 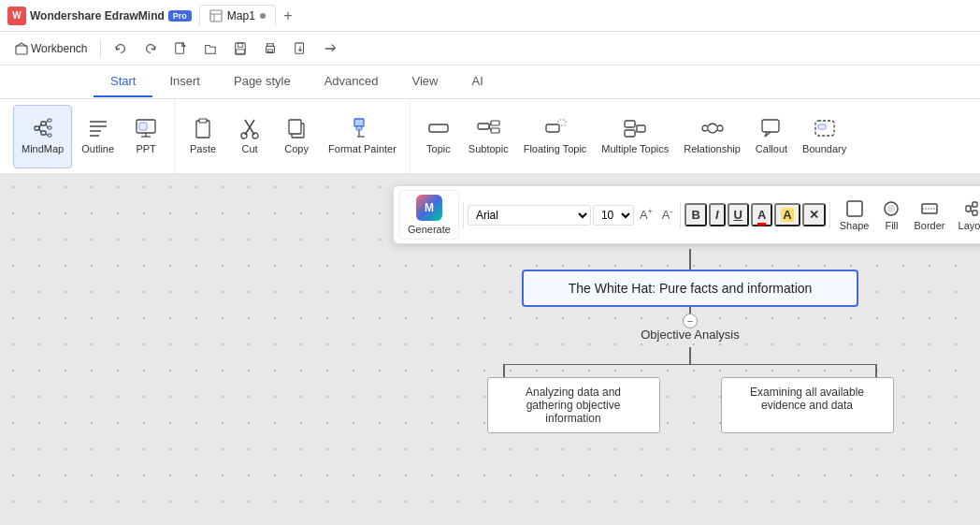 I want to click on topic-label: Topic, so click(x=439, y=150).